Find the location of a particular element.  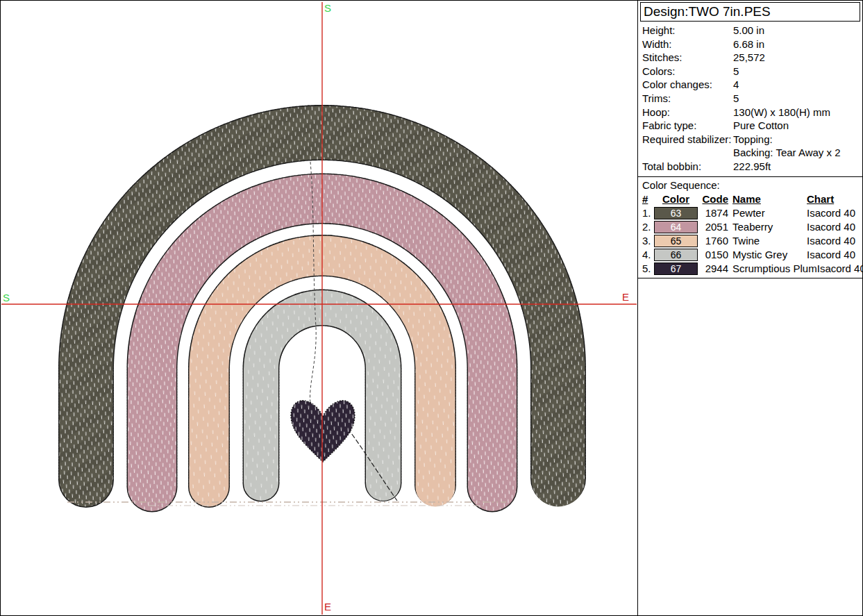

color-row-scrumptious-plum: 5. 67 2944 Scrumptious Plum Isacord 40 is located at coordinates (751, 269).